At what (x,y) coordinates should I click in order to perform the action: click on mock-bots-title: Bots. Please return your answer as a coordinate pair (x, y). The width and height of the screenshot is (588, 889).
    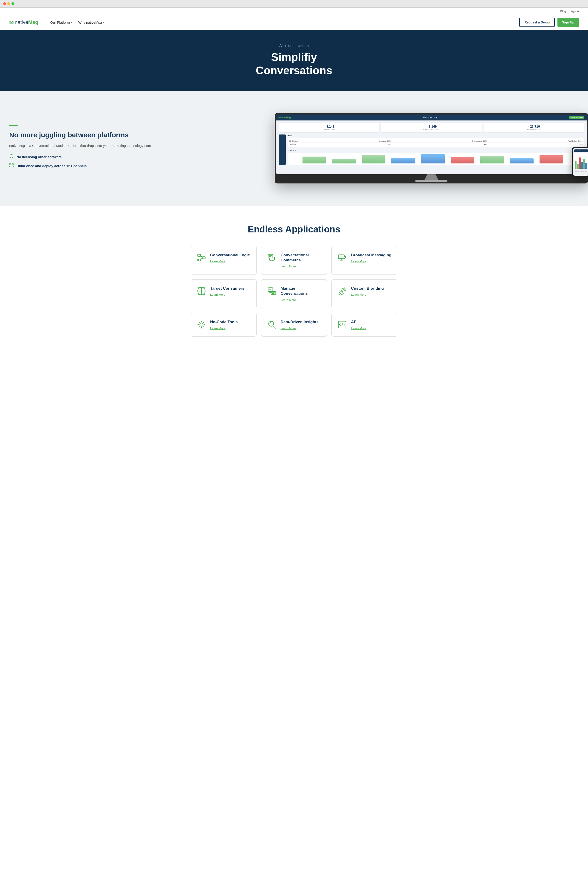
    Looking at the image, I should click on (436, 136).